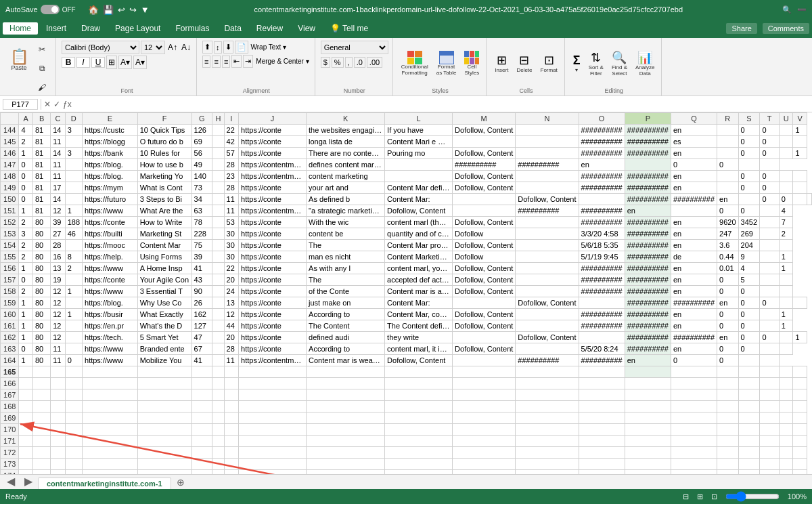  Describe the element at coordinates (375, 62) in the screenshot. I see `increase-decimal-button: .00` at that location.